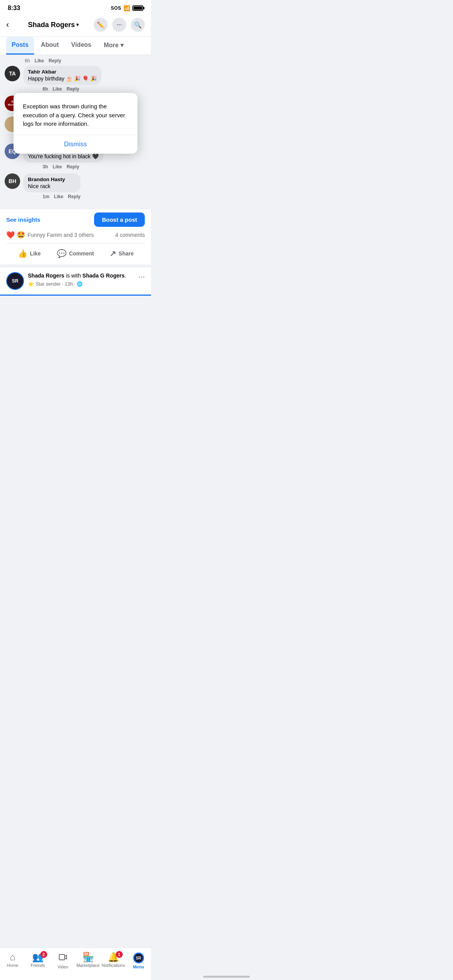  I want to click on profile-tabs: Posts About Videos More ▾, so click(76, 46).